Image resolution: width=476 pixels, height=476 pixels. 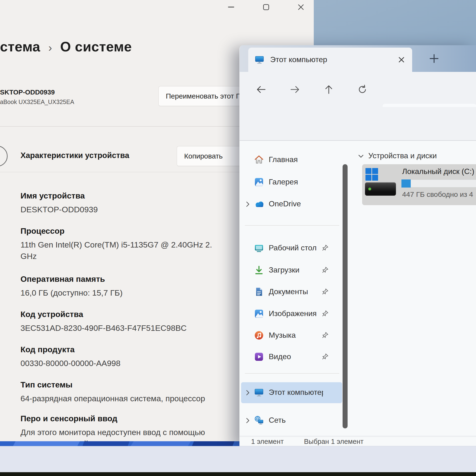 What do you see at coordinates (267, 442) in the screenshot?
I see `status-items-count: 1 элемент` at bounding box center [267, 442].